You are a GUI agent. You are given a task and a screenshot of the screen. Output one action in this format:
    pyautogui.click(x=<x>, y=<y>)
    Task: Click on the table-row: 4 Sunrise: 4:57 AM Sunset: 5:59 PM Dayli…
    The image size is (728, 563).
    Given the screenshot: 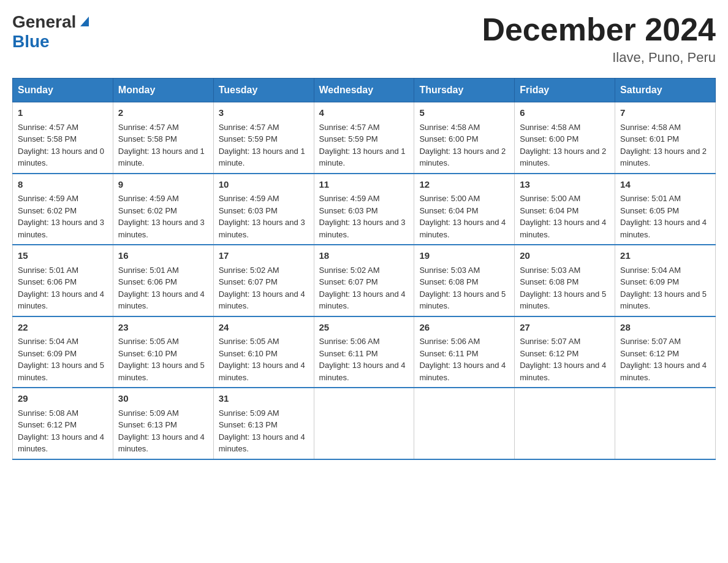 What is the action you would take?
    pyautogui.click(x=364, y=138)
    